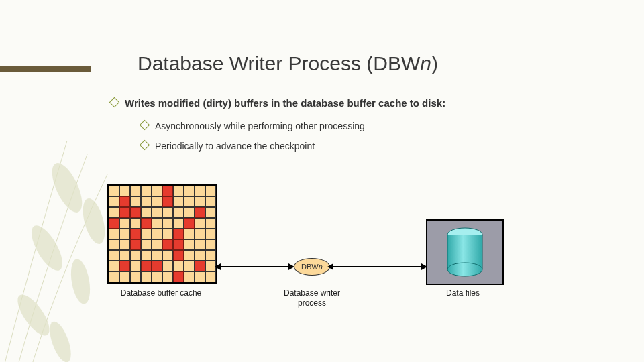 The height and width of the screenshot is (362, 644). I want to click on title-suffix: ), so click(435, 63).